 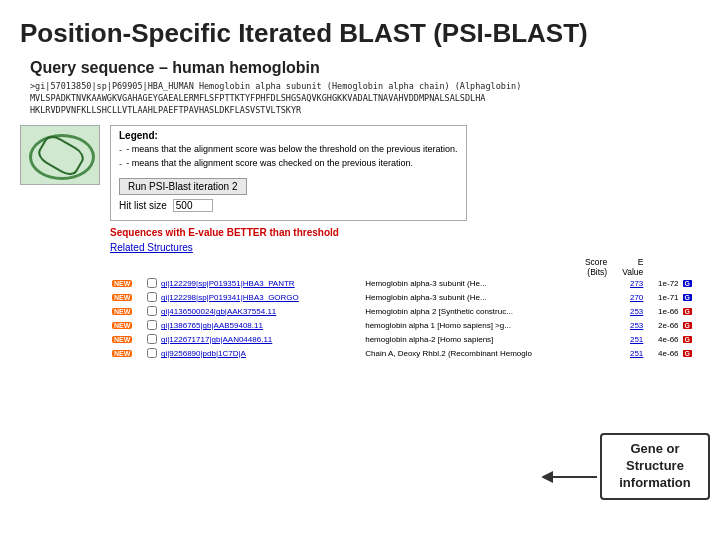 I want to click on annotation-arrow, so click(x=572, y=477).